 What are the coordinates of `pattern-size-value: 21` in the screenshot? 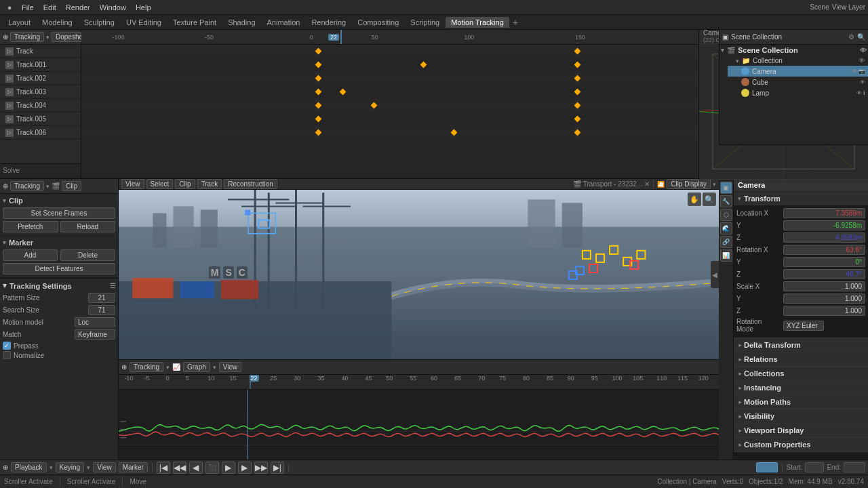 It's located at (102, 298).